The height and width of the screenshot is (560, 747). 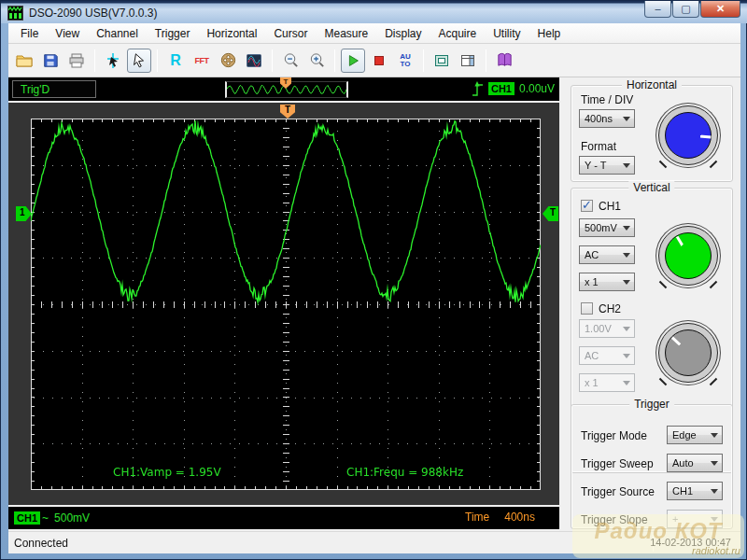 What do you see at coordinates (691, 542) in the screenshot?
I see `datetime: 14-02-2013 00:47` at bounding box center [691, 542].